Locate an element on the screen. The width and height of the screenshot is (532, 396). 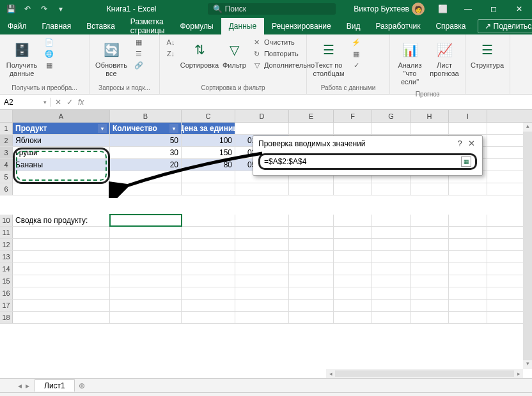
col-header-b: B is located at coordinates (146, 116).